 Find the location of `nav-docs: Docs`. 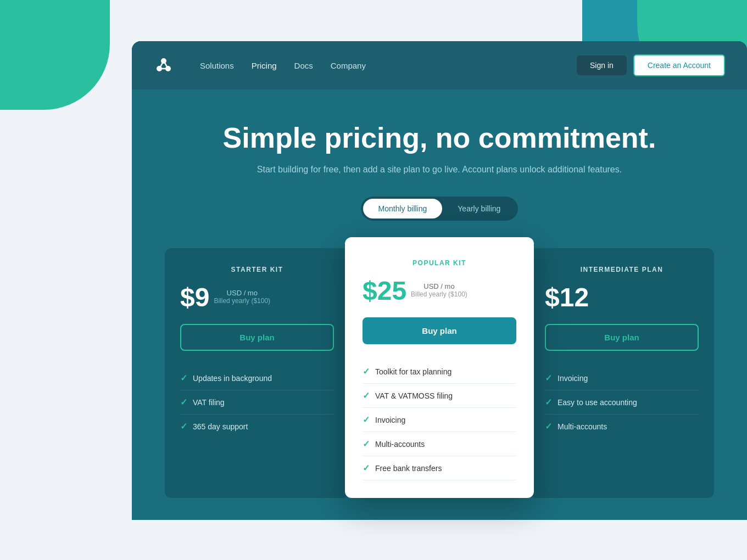

nav-docs: Docs is located at coordinates (304, 66).